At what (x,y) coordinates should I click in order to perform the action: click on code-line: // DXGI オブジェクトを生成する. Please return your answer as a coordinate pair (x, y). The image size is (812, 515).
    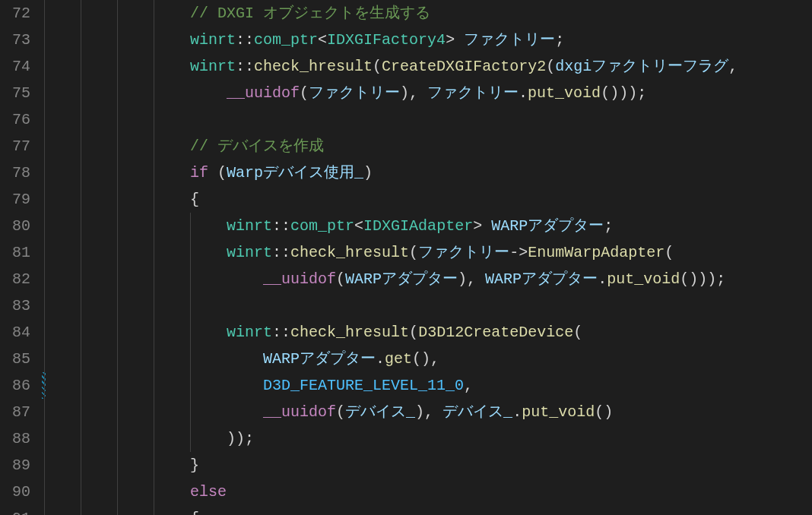
    Looking at the image, I should click on (428, 14).